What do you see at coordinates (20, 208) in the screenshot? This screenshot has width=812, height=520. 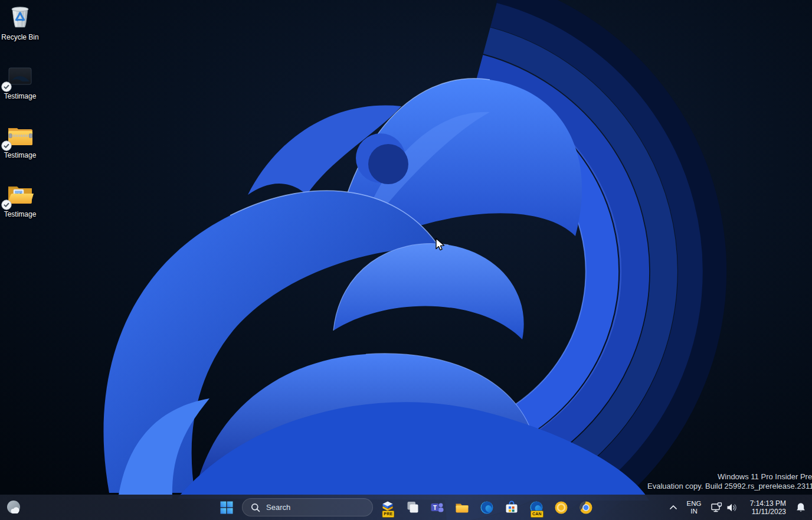 I see `desktop-icon-testimage-folder: Testimage` at bounding box center [20, 208].